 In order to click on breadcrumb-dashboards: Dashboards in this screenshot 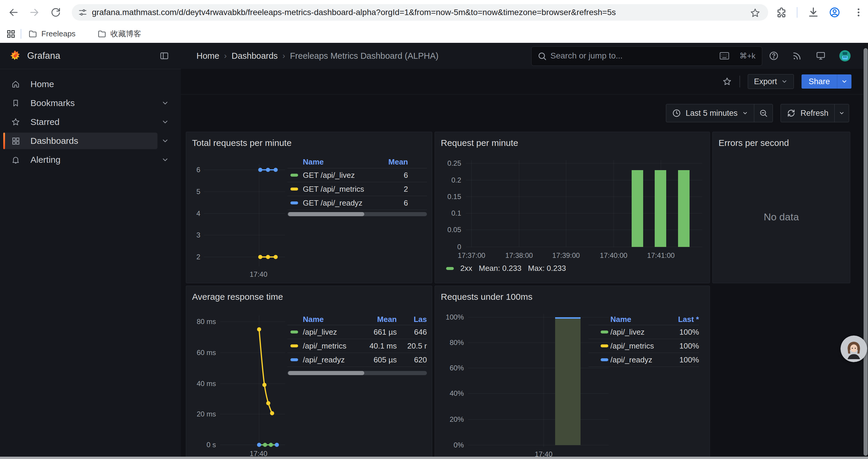, I will do `click(255, 56)`.